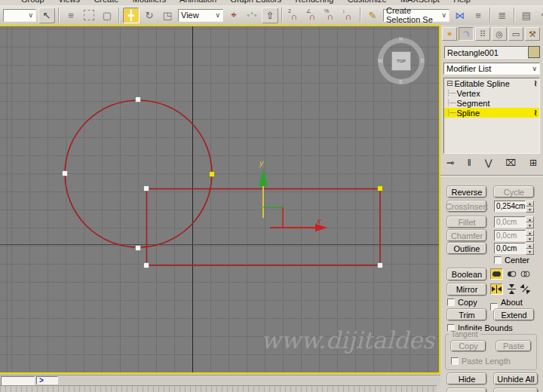  I want to click on compass-north: N, so click(401, 39).